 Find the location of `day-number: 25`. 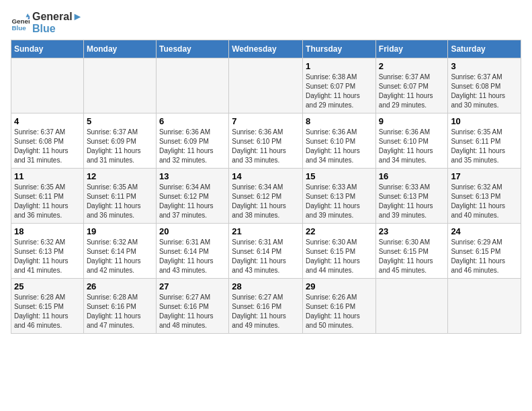

day-number: 25 is located at coordinates (47, 286).